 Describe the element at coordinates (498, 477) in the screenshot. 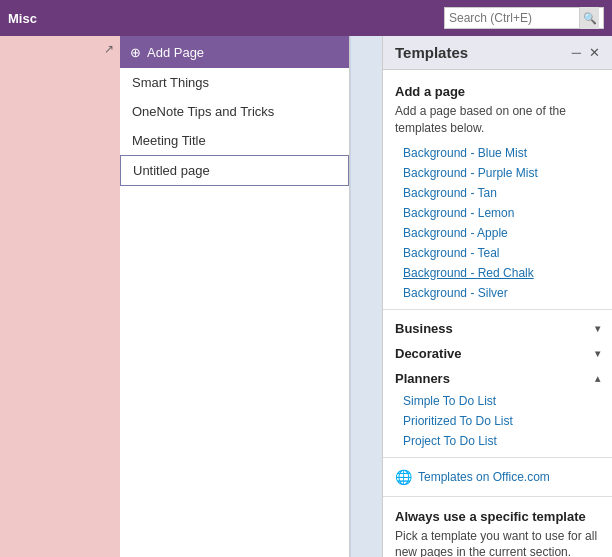

I see `office-link: 🌐 Templates on Office.com` at that location.